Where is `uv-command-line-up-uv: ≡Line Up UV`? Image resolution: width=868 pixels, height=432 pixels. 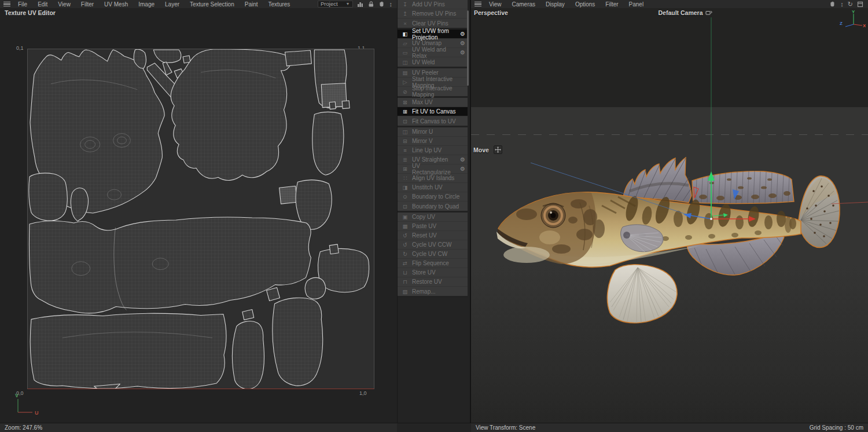
uv-command-line-up-uv: ≡Line Up UV is located at coordinates (433, 151).